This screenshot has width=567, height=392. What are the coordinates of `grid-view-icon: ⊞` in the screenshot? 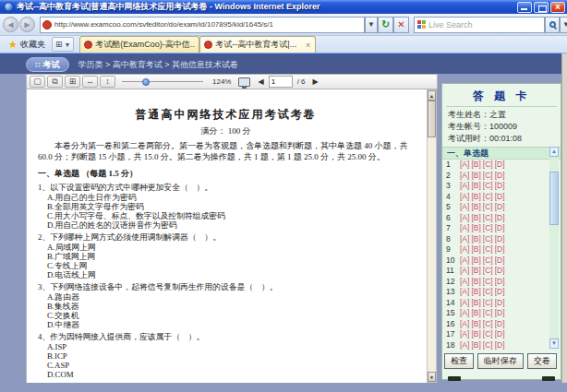 It's located at (72, 81).